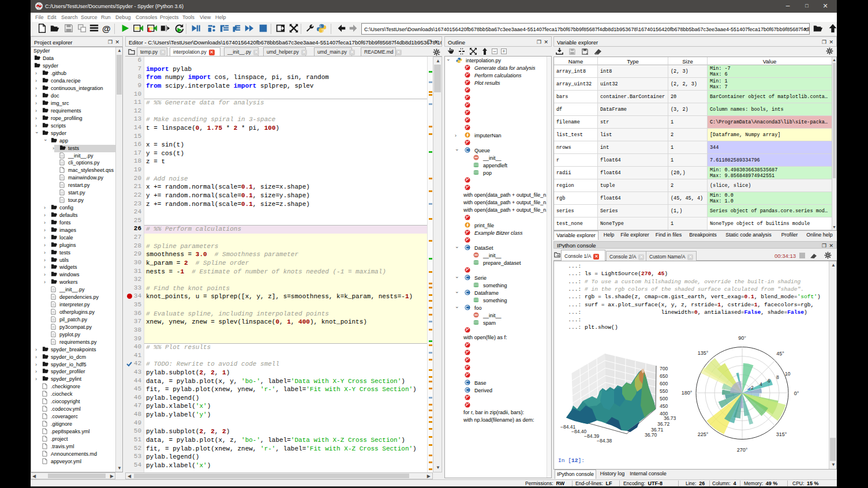  Describe the element at coordinates (769, 381) in the screenshot. I see `svg-text: 6` at that location.